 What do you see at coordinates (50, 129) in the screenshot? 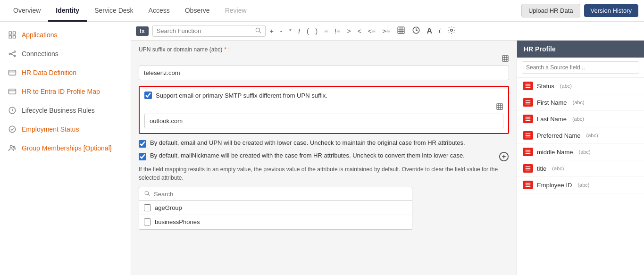
I see `sidebar-label-employment-status: Employment Status` at bounding box center [50, 129].